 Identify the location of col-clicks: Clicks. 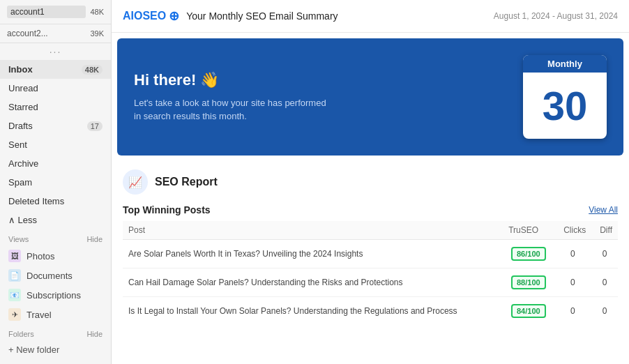
(573, 230).